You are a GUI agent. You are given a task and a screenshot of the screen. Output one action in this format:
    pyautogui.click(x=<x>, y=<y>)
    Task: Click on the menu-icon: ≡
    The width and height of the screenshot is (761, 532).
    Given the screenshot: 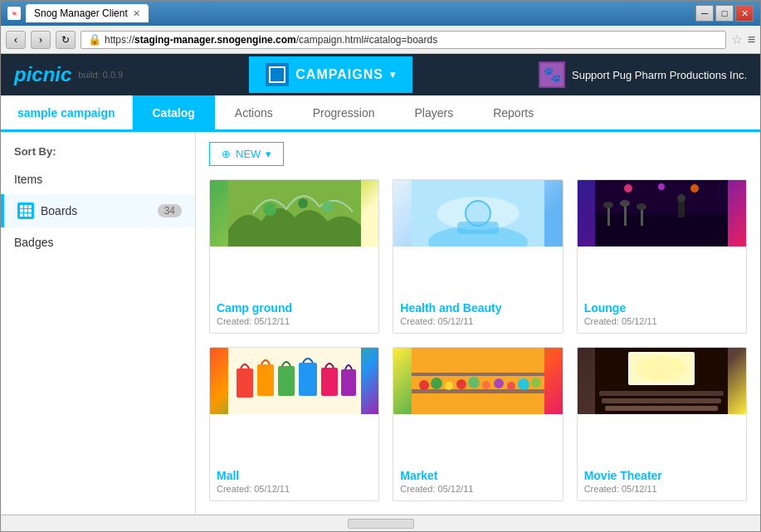 What is the action you would take?
    pyautogui.click(x=752, y=40)
    